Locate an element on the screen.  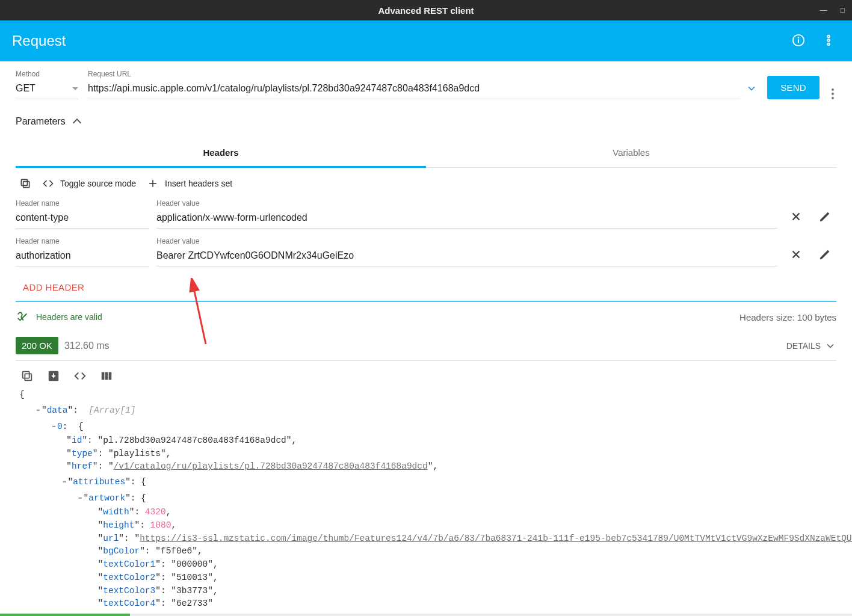
bottom-progress is located at coordinates (426, 615).